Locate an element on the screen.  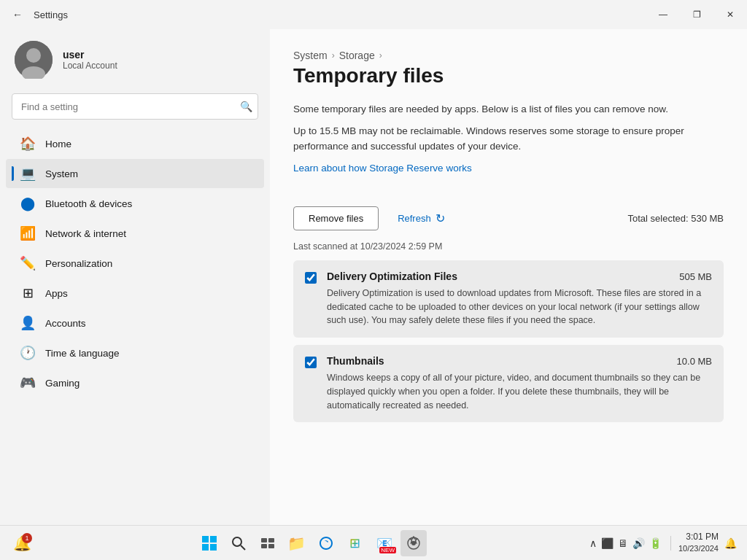
back-button: ← is located at coordinates (18, 15).